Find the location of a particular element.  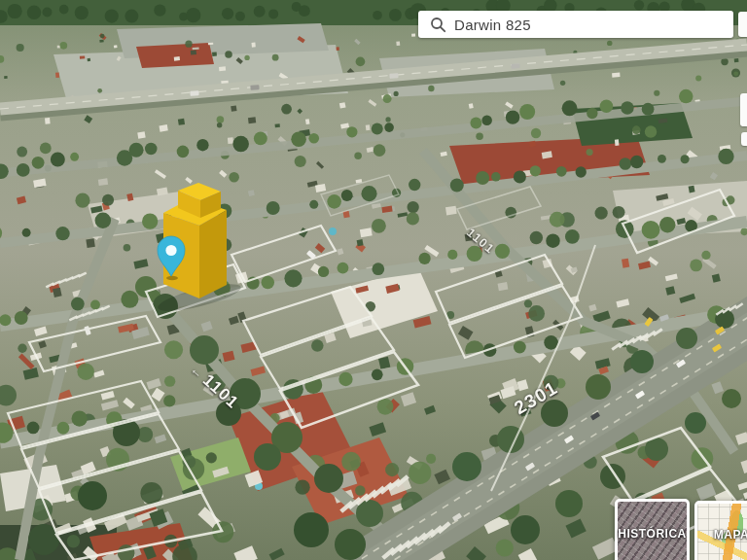

layer-thumbnail-mapa: MAPA is located at coordinates (721, 531).